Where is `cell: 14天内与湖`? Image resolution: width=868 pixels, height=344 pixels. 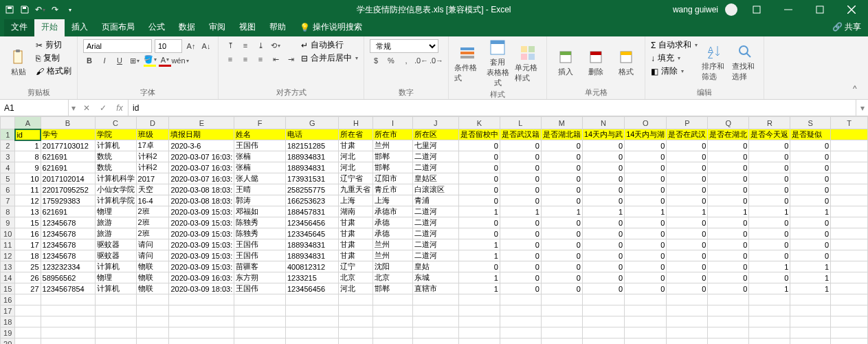 cell: 14天内与湖 is located at coordinates (646, 135).